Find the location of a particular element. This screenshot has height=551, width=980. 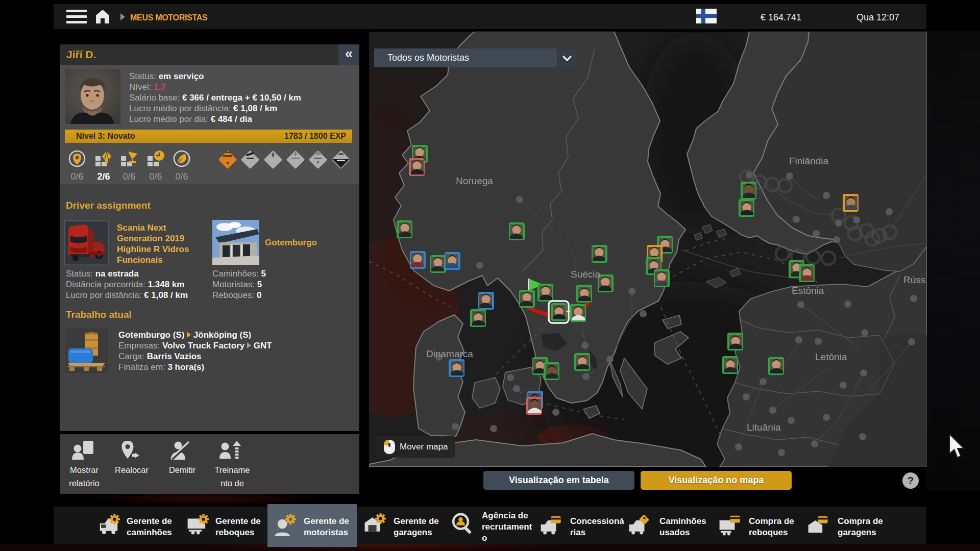

svg-text: Lituânia is located at coordinates (764, 428).